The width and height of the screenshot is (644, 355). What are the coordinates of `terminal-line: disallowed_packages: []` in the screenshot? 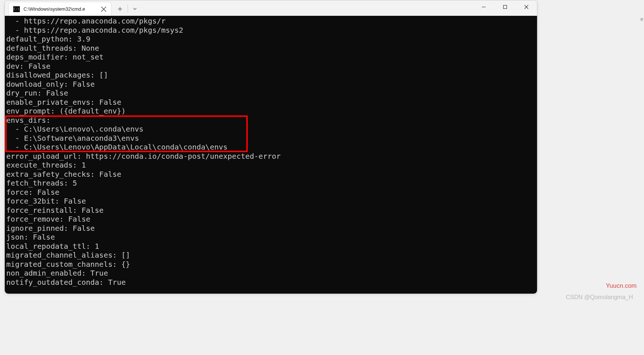 It's located at (271, 75).